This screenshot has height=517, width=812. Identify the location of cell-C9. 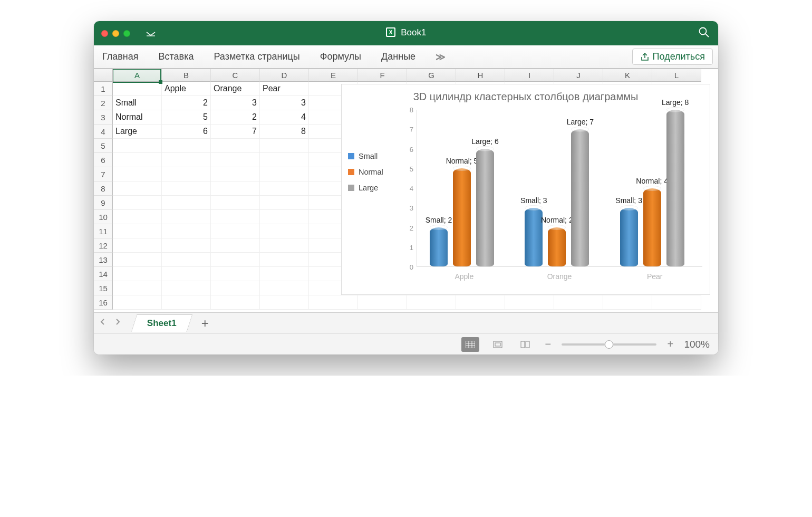
(235, 203).